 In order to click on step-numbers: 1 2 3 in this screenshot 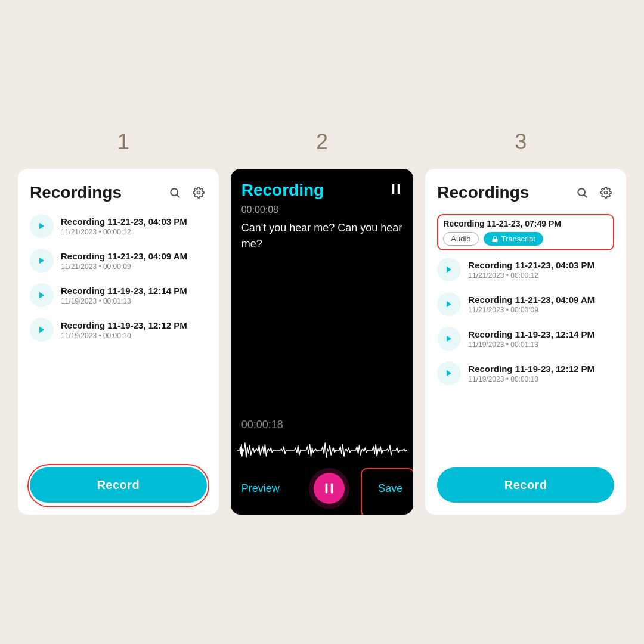, I will do `click(322, 142)`.